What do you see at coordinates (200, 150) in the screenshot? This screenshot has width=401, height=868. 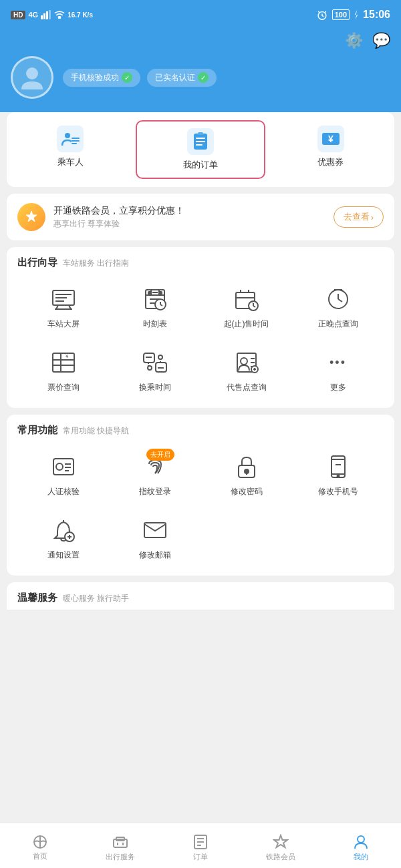 I see `quick-menu-card: 乘车人 我的订单 ¥ 优惠券` at bounding box center [200, 150].